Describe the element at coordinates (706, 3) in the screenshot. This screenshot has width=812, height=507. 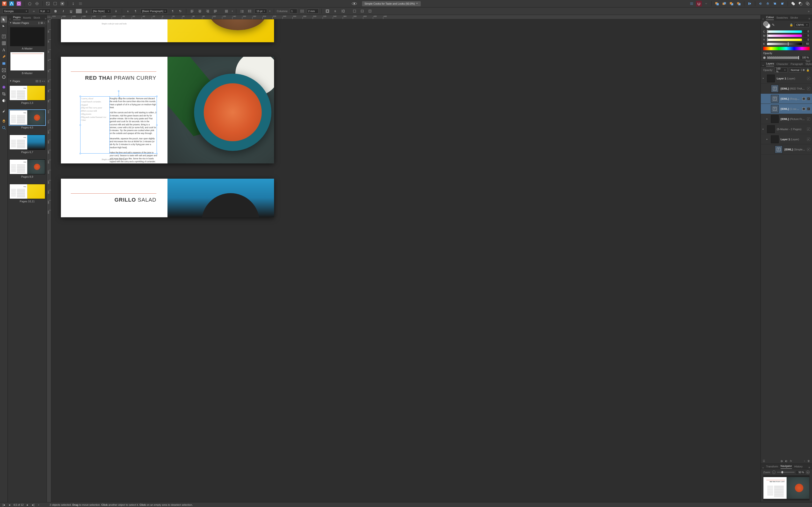
I see `snap-settings-icon` at that location.